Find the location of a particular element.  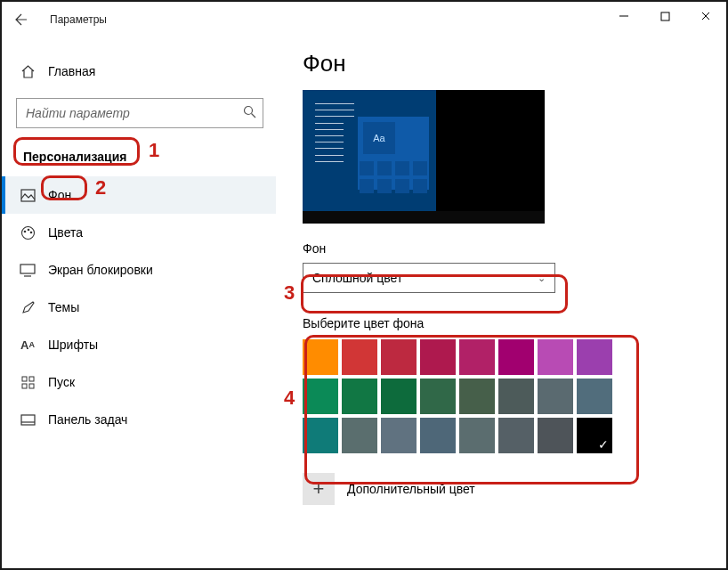

minimize-button is located at coordinates (624, 16).